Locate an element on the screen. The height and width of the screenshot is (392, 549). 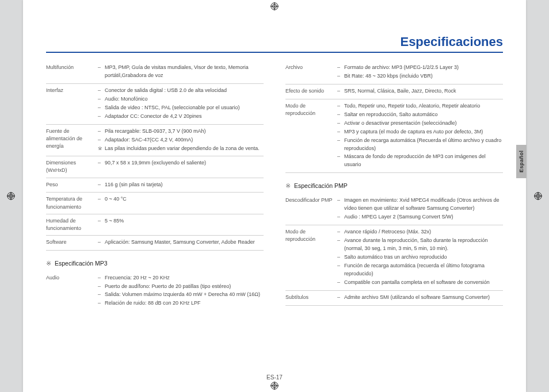
spec-text: Salto automático tras un archivo reprodu… is located at coordinates (424, 258).